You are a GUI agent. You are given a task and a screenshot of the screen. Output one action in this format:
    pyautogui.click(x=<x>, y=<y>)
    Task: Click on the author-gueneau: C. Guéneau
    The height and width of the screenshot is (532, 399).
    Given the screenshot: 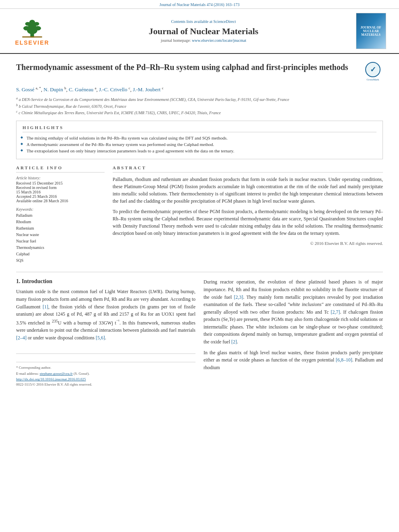 What is the action you would take?
    pyautogui.click(x=81, y=89)
    